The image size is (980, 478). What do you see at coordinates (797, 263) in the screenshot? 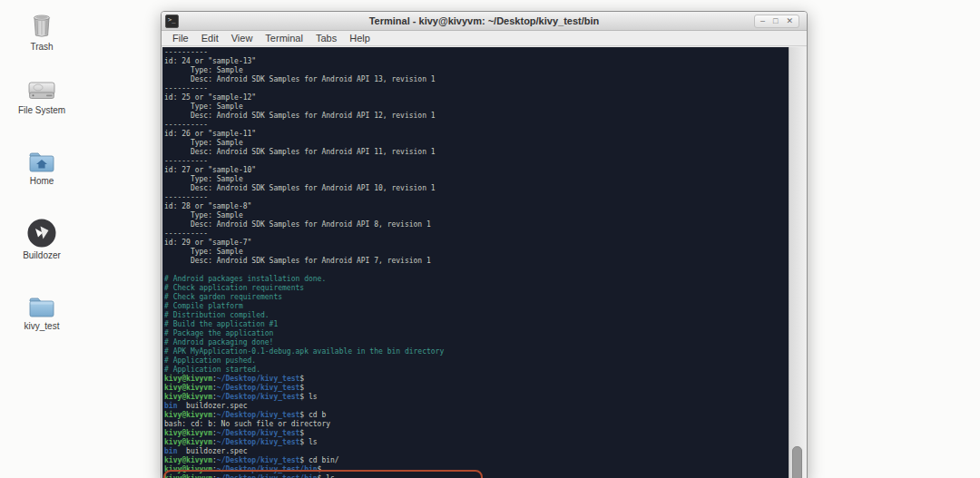
I see `scrollbar` at bounding box center [797, 263].